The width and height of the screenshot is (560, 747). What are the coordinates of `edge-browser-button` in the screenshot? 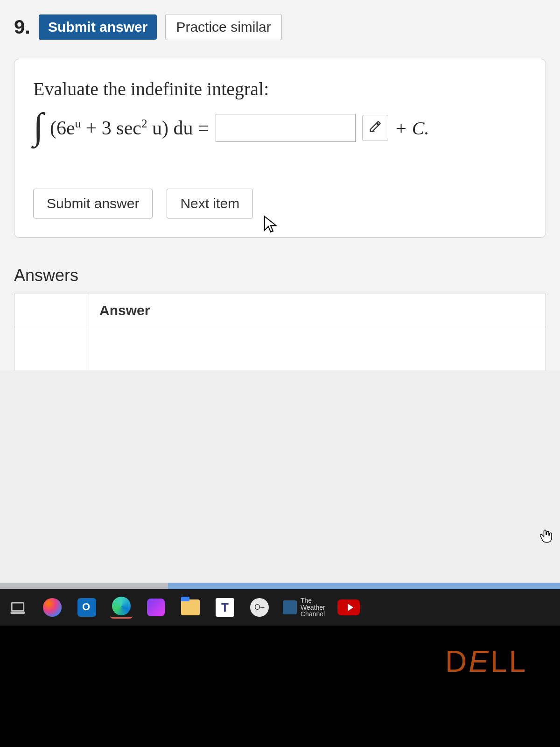 It's located at (121, 607).